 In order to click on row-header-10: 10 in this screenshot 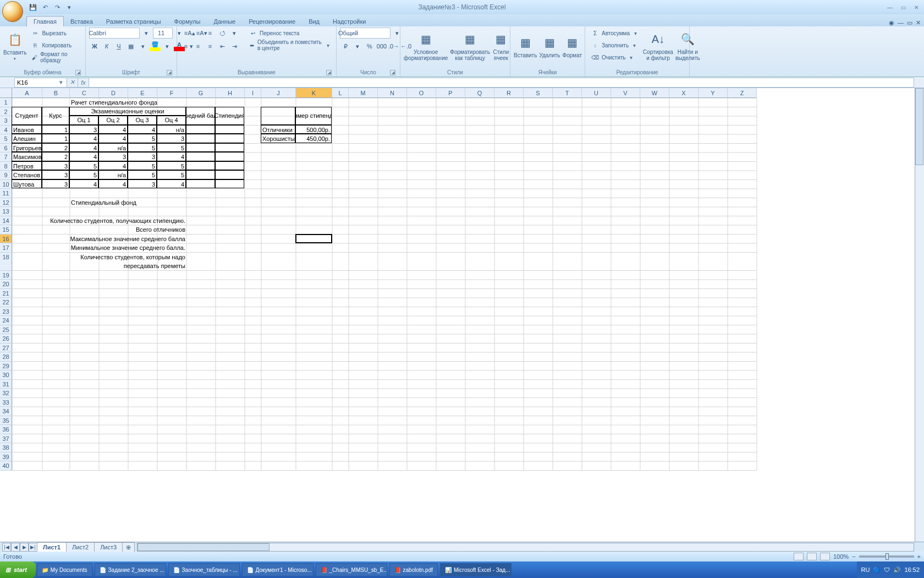, I will do `click(6, 185)`.